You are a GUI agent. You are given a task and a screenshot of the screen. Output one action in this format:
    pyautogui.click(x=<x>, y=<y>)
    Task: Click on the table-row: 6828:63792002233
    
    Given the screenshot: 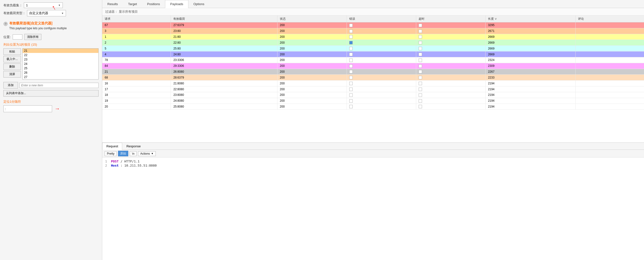 What is the action you would take?
    pyautogui.click(x=373, y=78)
    